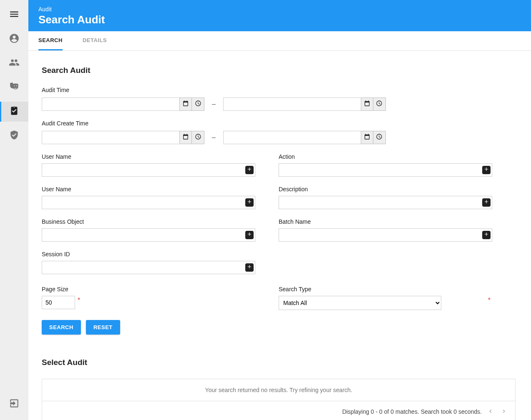 The width and height of the screenshot is (531, 420). What do you see at coordinates (14, 404) in the screenshot?
I see `sidebar-item-logout` at bounding box center [14, 404].